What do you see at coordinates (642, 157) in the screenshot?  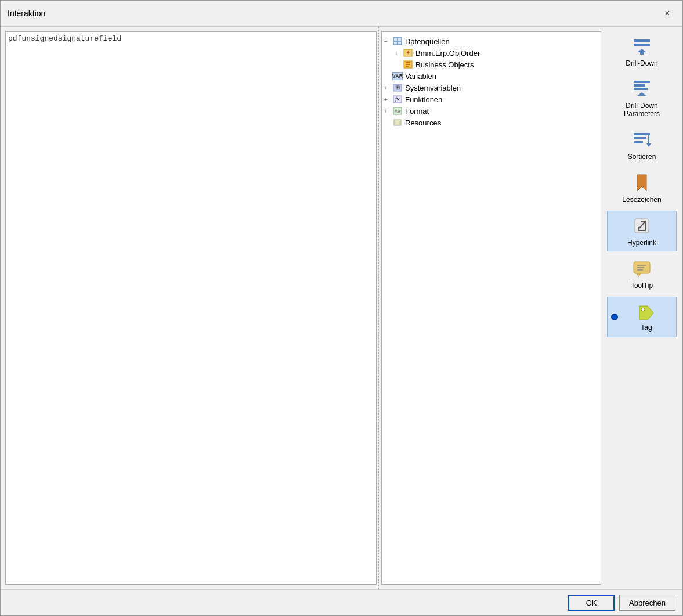 I see `sortieren-label: Sortieren` at bounding box center [642, 157].